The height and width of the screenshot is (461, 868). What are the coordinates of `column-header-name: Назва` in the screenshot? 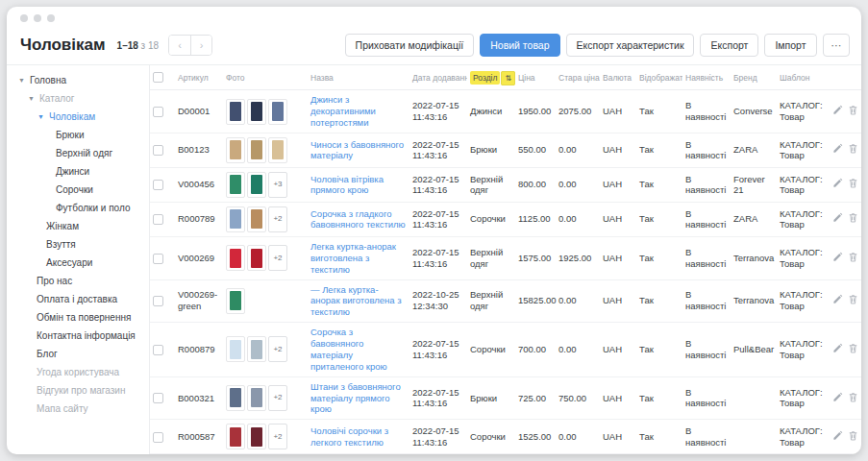 It's located at (359, 78).